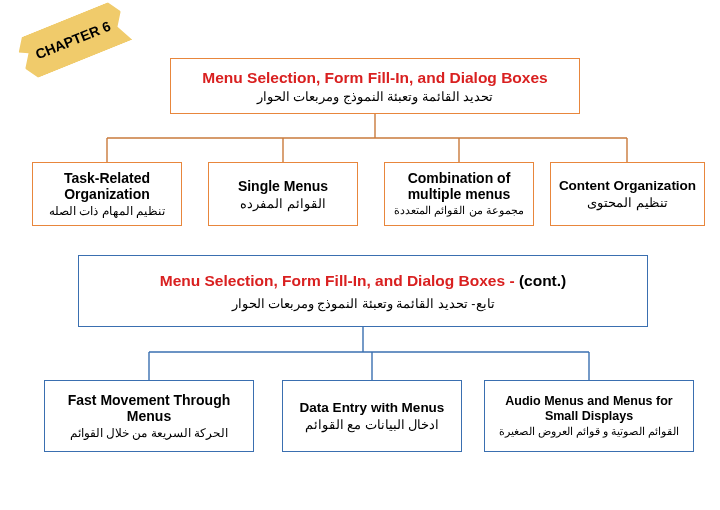 This screenshot has width=720, height=510. What do you see at coordinates (149, 416) in the screenshot?
I see `row2-box-fast-movement: Fast Movement Through Menus الحركة السري…` at bounding box center [149, 416].